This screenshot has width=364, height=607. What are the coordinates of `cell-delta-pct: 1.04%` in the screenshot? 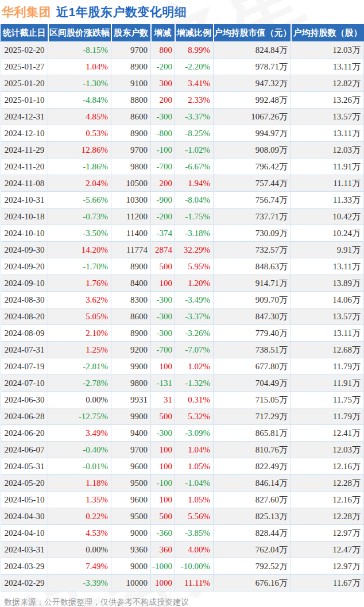 It's located at (194, 450).